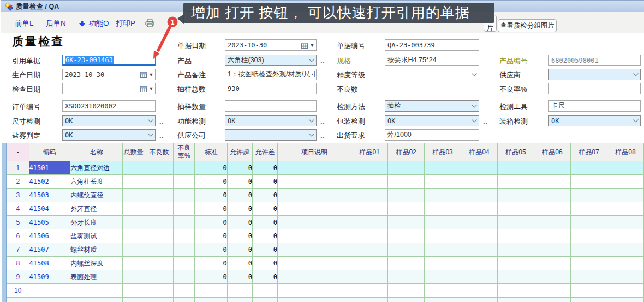 This screenshot has height=302, width=644. Describe the element at coordinates (406, 168) in the screenshot. I see `sample-02-cell` at that location.